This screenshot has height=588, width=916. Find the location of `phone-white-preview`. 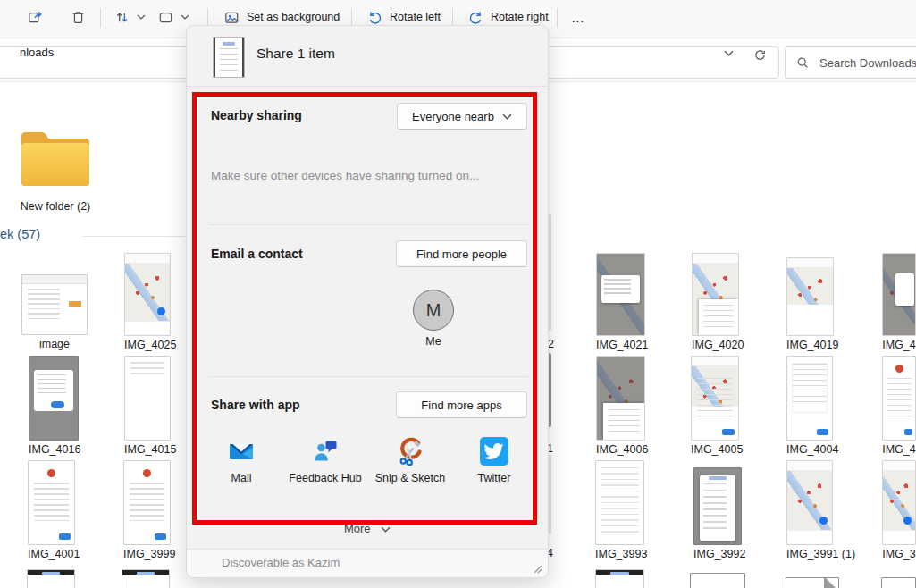

phone-white-preview is located at coordinates (147, 399).